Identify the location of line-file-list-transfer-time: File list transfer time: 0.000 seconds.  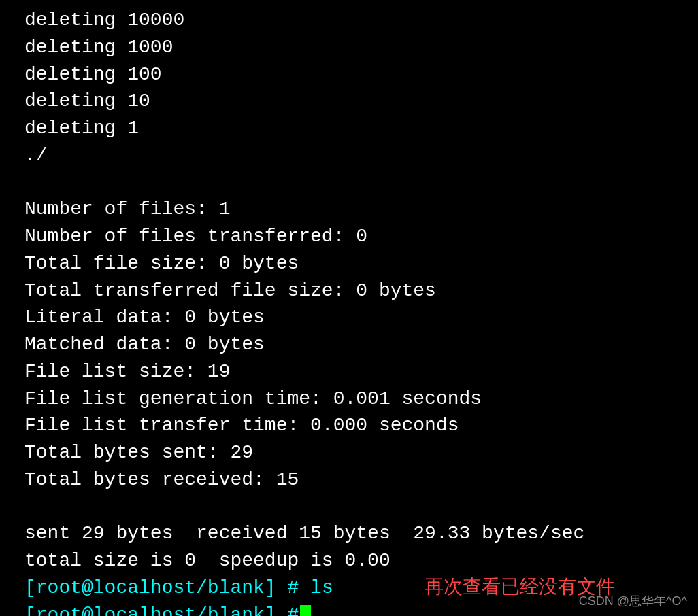
(354, 426).